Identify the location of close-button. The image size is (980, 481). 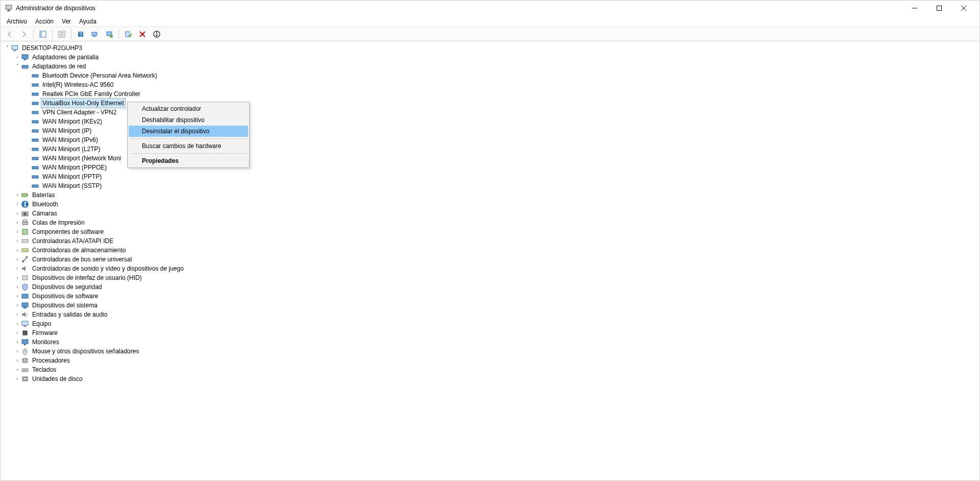
(964, 8).